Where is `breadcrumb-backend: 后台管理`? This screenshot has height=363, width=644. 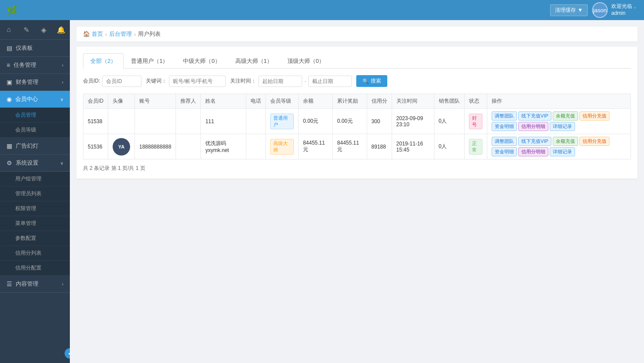
breadcrumb-backend: 后台管理 is located at coordinates (121, 34).